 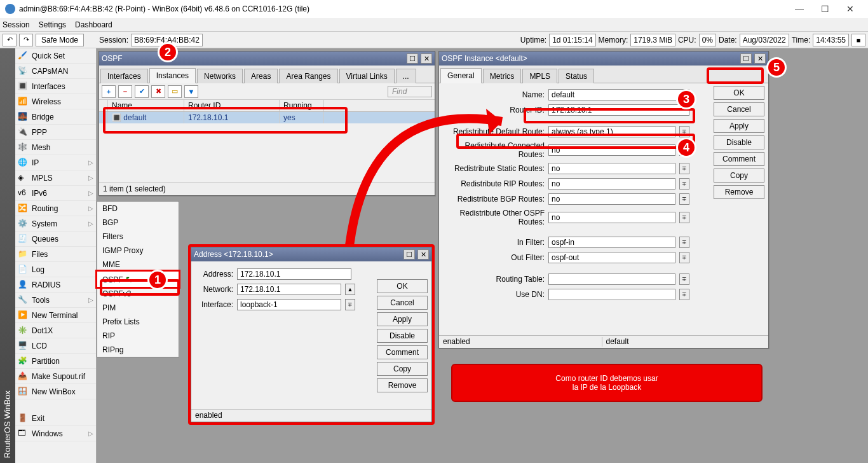 What do you see at coordinates (850, 9) in the screenshot?
I see `close-button: ✕` at bounding box center [850, 9].